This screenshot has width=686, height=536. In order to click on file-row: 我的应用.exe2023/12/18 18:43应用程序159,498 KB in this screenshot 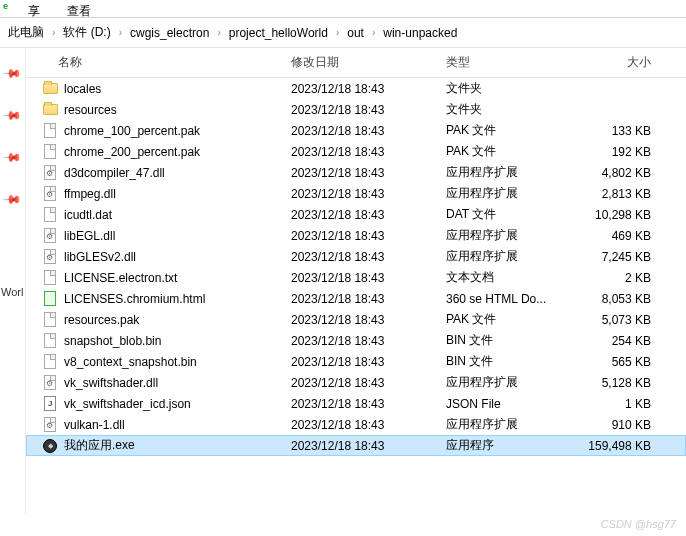, I will do `click(356, 446)`.